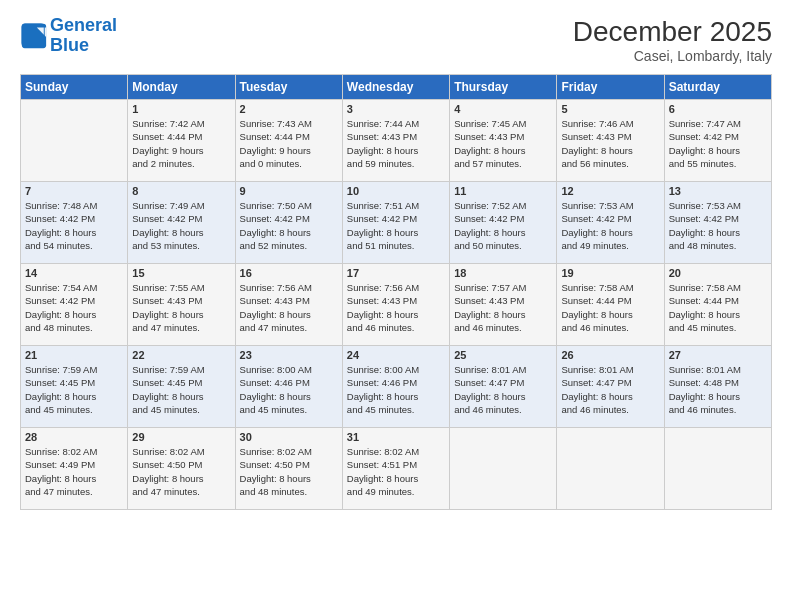 Image resolution: width=792 pixels, height=612 pixels. What do you see at coordinates (396, 273) in the screenshot?
I see `day-number: 17` at bounding box center [396, 273].